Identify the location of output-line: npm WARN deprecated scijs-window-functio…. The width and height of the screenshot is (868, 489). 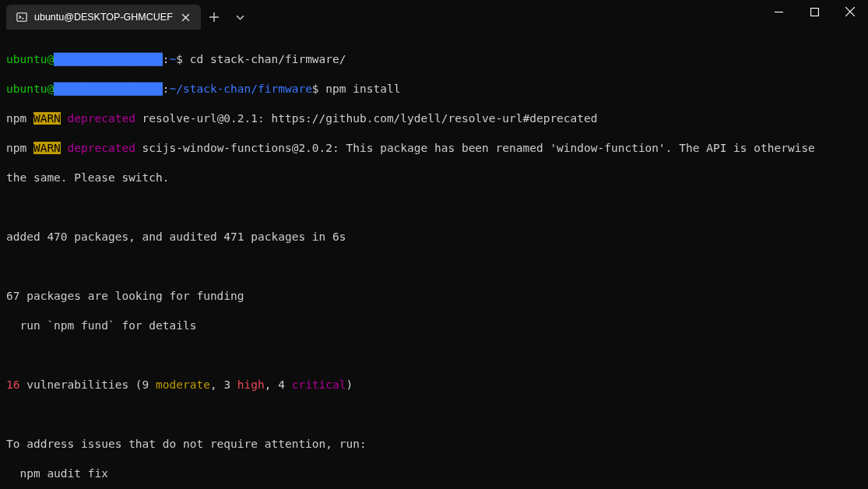
(434, 148).